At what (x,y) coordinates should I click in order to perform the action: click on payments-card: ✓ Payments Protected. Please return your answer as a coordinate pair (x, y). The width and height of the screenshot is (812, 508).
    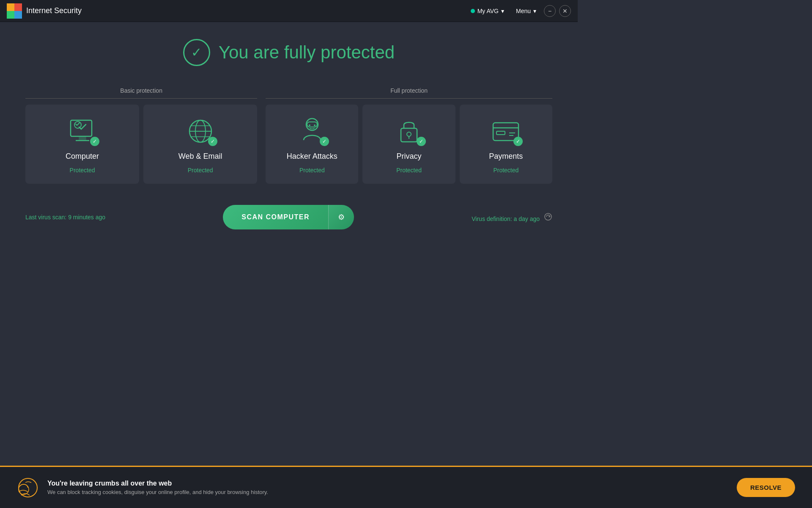
    Looking at the image, I should click on (506, 144).